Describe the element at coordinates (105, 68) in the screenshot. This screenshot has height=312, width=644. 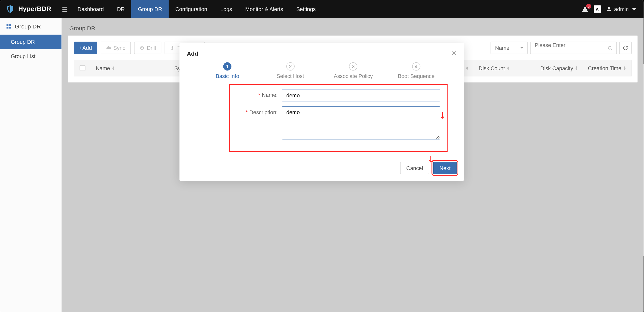
I see `th-name: Name▲▼` at that location.